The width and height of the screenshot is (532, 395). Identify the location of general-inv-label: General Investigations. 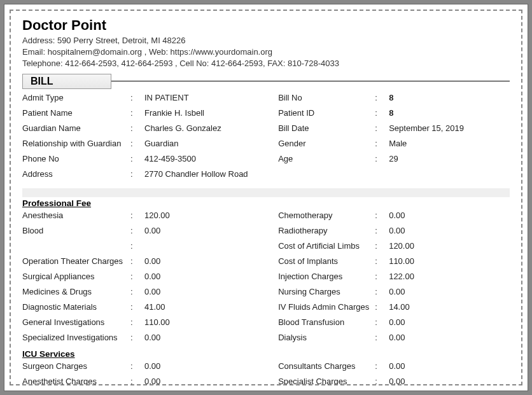
(76, 322).